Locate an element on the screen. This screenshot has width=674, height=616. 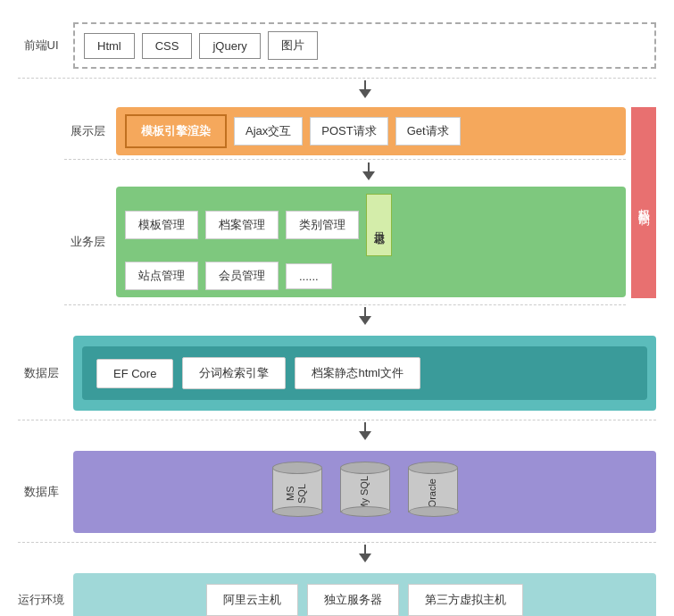
biz-more: ...... is located at coordinates (309, 277).